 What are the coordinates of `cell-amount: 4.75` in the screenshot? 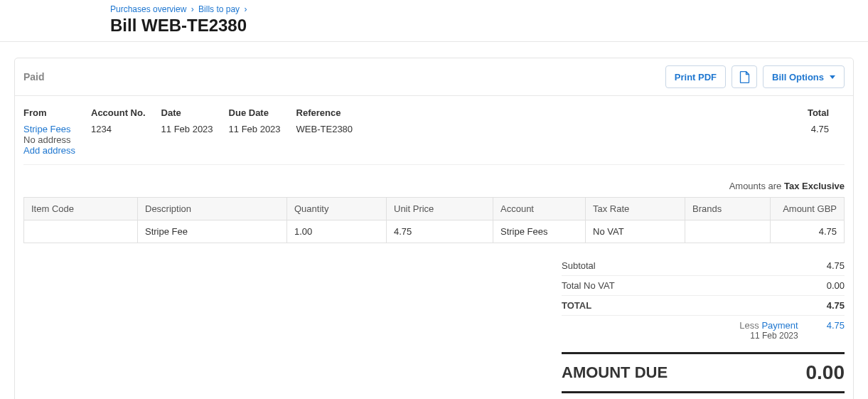 It's located at (808, 232).